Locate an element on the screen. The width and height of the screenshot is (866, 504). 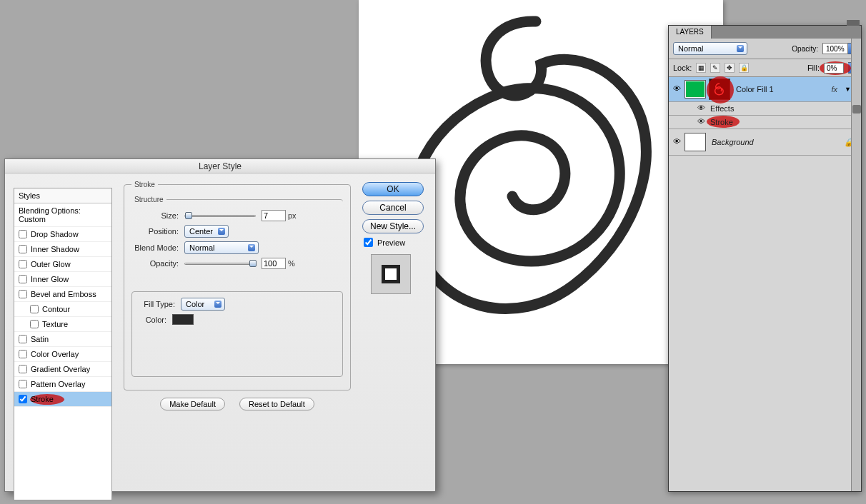
stroke-effect-sublayer: 👁 Stroke is located at coordinates (765, 123).